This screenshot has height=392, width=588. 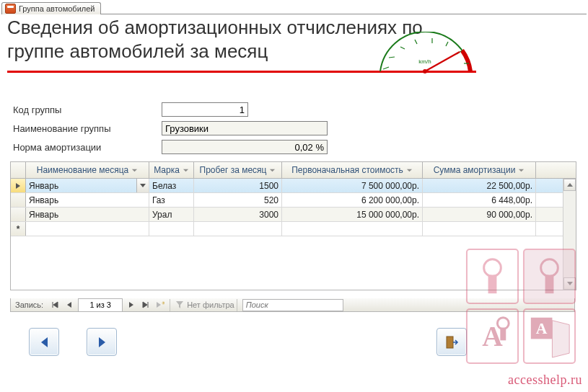 What do you see at coordinates (245, 128) in the screenshot?
I see `input-group-name` at bounding box center [245, 128].